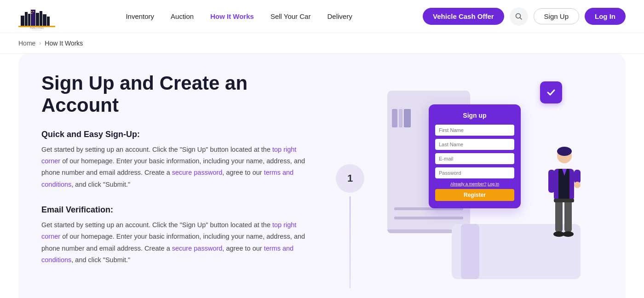 The image size is (644, 298). I want to click on terms-link: terms and conditions, so click(167, 178).